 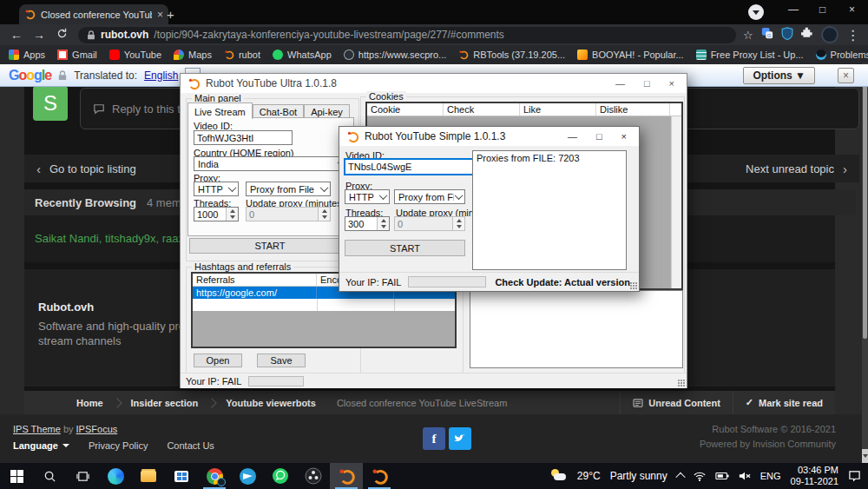 What do you see at coordinates (346, 476) in the screenshot?
I see `taskbar-rubot-ultra-button` at bounding box center [346, 476].